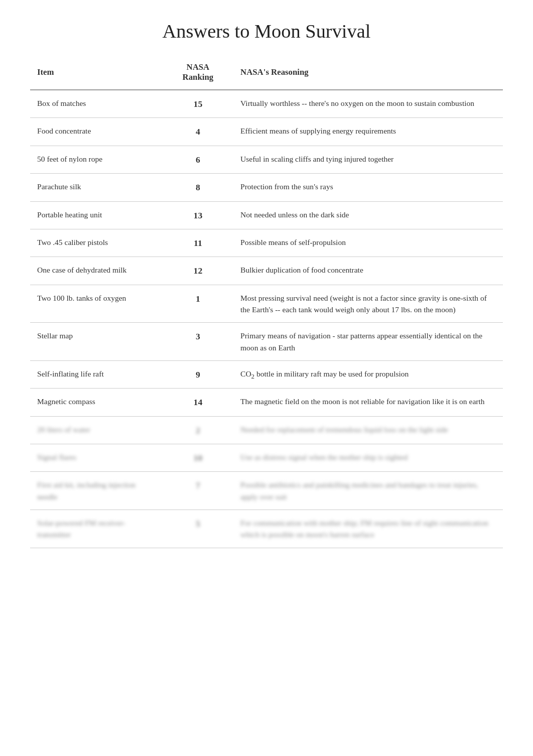 This screenshot has height=756, width=533. I want to click on table-row: Two .45 caliber pistols11Possible means …, so click(266, 243).